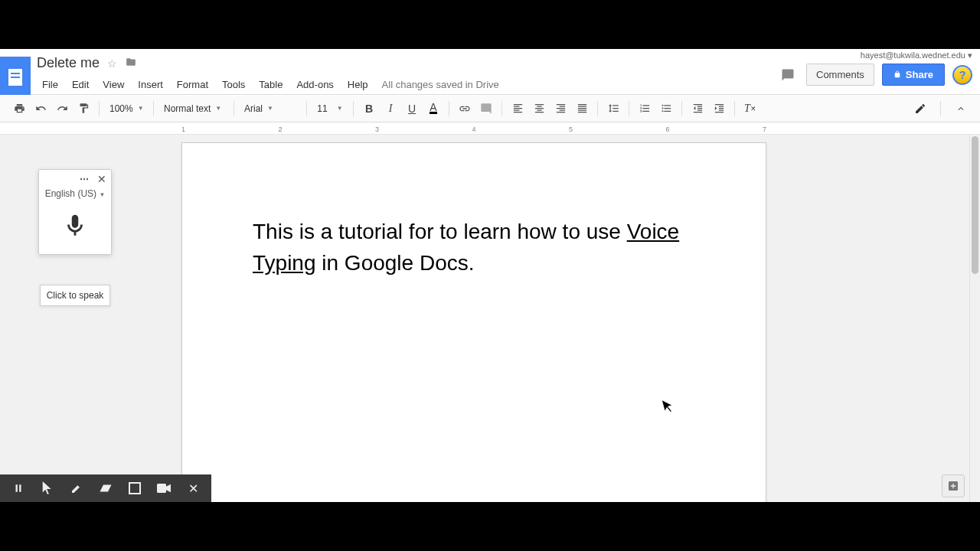 The height and width of the screenshot is (551, 980). Describe the element at coordinates (150, 84) in the screenshot. I see `menu-insert: Insert` at that location.